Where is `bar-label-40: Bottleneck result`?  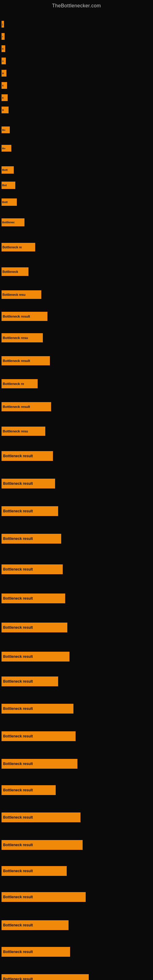 bar-label-40: Bottleneck result is located at coordinates (18, 897).